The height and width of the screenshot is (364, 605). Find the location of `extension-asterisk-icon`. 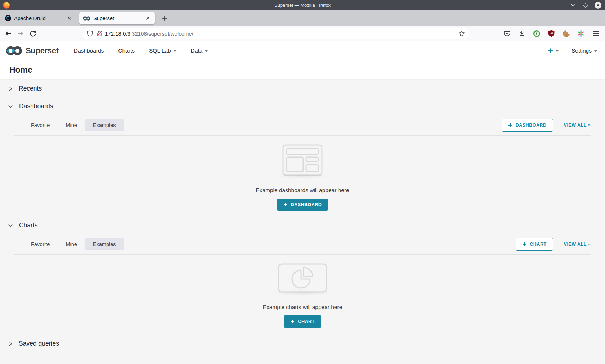

extension-asterisk-icon is located at coordinates (581, 33).